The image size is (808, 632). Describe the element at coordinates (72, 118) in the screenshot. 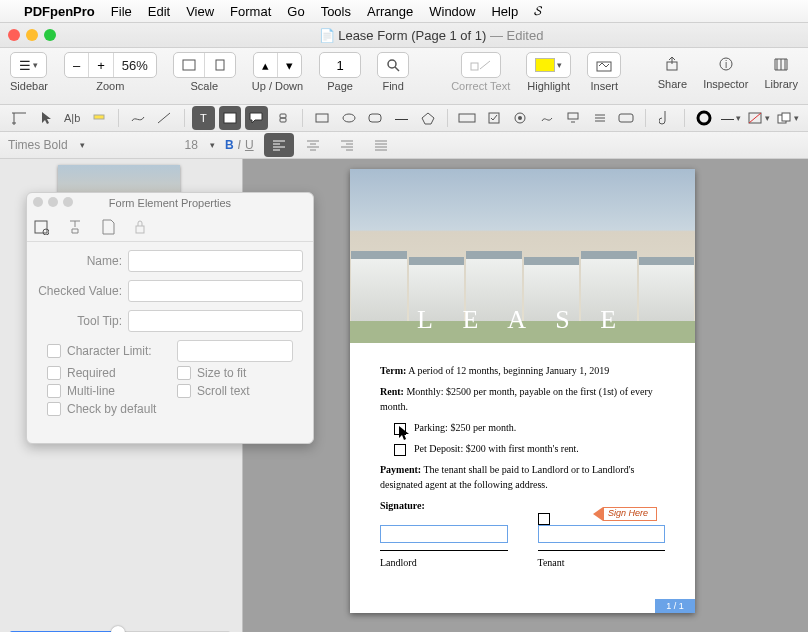

I see `text-select-tool: A|b` at that location.